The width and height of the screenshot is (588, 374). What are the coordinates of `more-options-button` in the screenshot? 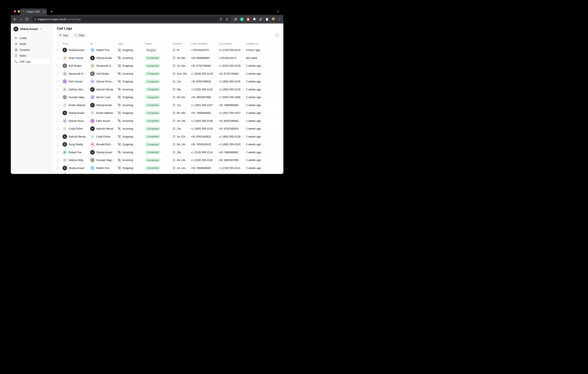 It's located at (277, 35).